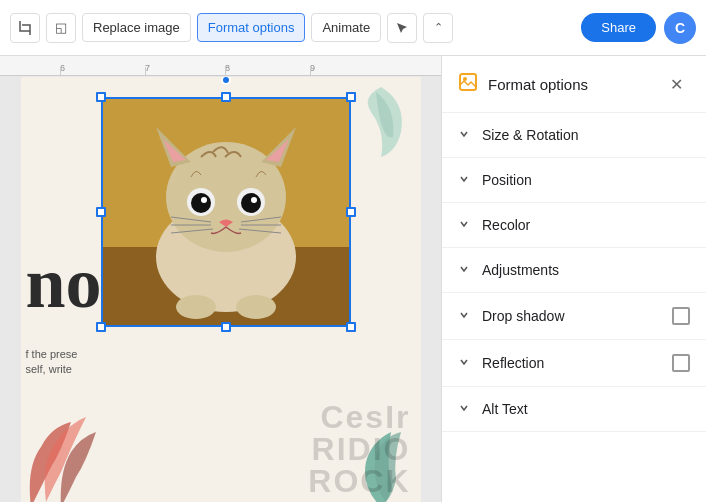 The height and width of the screenshot is (502, 706). What do you see at coordinates (586, 409) in the screenshot?
I see `panel-item-label-alt-text: Alt Text` at bounding box center [586, 409].